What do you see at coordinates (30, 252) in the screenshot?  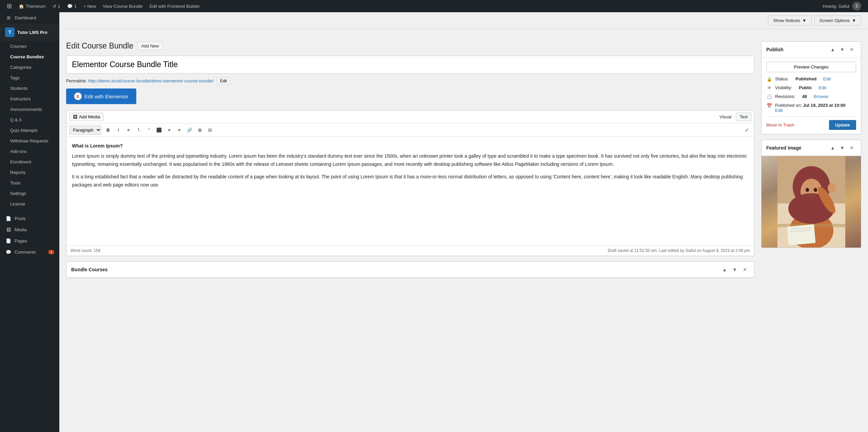 I see `sidebar-item-comments: 💬 Comments 1` at bounding box center [30, 252].